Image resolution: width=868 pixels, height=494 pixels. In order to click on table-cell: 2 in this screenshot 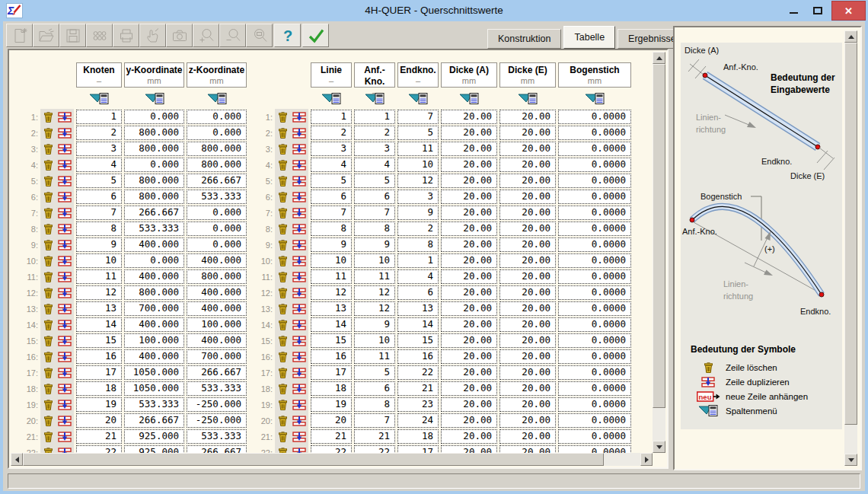, I will do `click(99, 132)`.